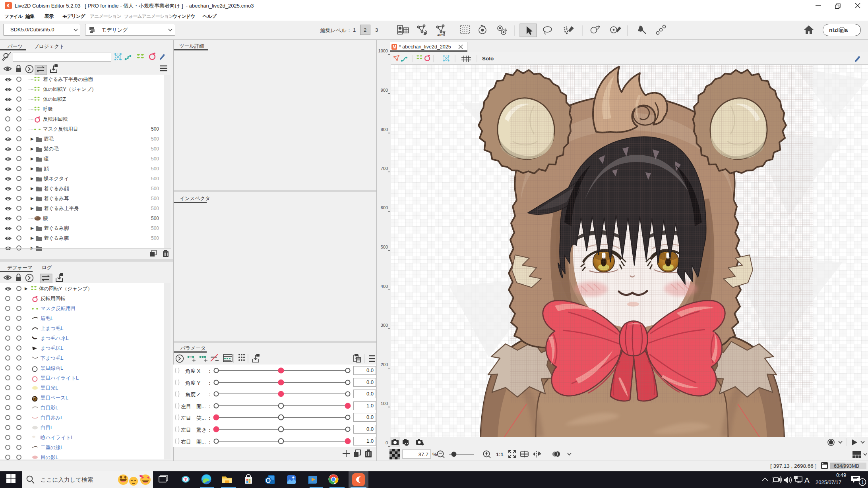 This screenshot has width=868, height=488. What do you see at coordinates (500, 454) in the screenshot?
I see `svg-text: 1:1` at bounding box center [500, 454].